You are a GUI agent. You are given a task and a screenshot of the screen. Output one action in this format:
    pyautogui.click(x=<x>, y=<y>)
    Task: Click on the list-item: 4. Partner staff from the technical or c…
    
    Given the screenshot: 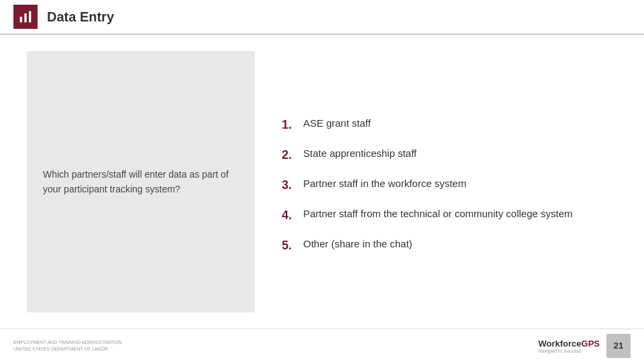 What is the action you would take?
    pyautogui.click(x=449, y=216)
    